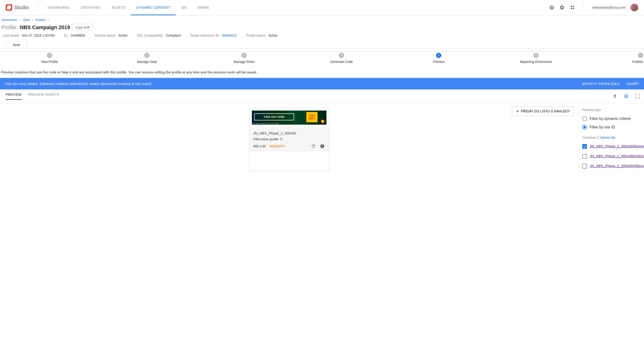  What do you see at coordinates (244, 58) in the screenshot?
I see `step-manage-rules: 3Manage Rules` at bounding box center [244, 58].